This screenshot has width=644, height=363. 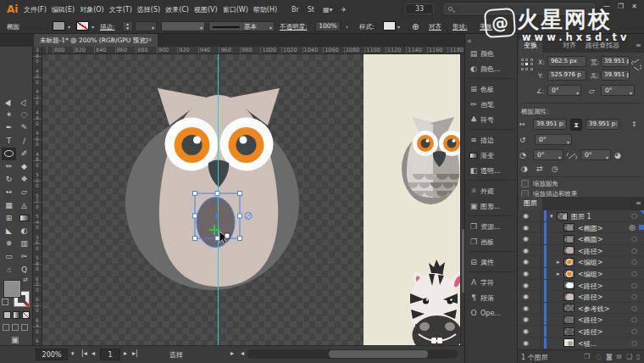 I want to click on gradient-tool, so click(x=24, y=219).